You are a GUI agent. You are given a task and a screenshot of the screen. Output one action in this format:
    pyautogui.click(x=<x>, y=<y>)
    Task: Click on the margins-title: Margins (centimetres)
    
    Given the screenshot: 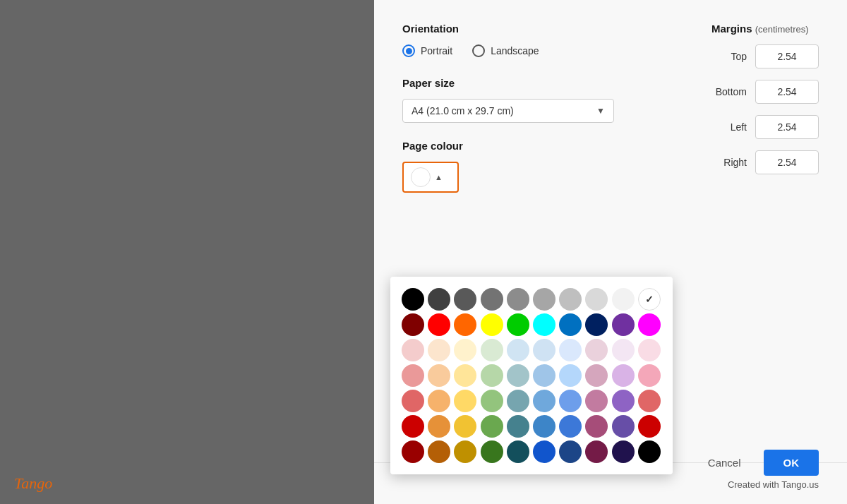 What is the action you would take?
    pyautogui.click(x=765, y=28)
    